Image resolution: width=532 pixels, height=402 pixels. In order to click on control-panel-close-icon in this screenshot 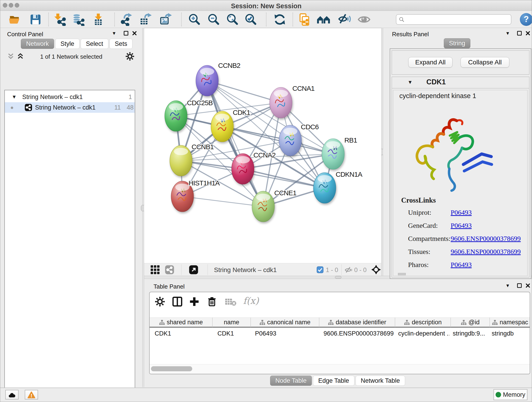, I will do `click(135, 33)`.